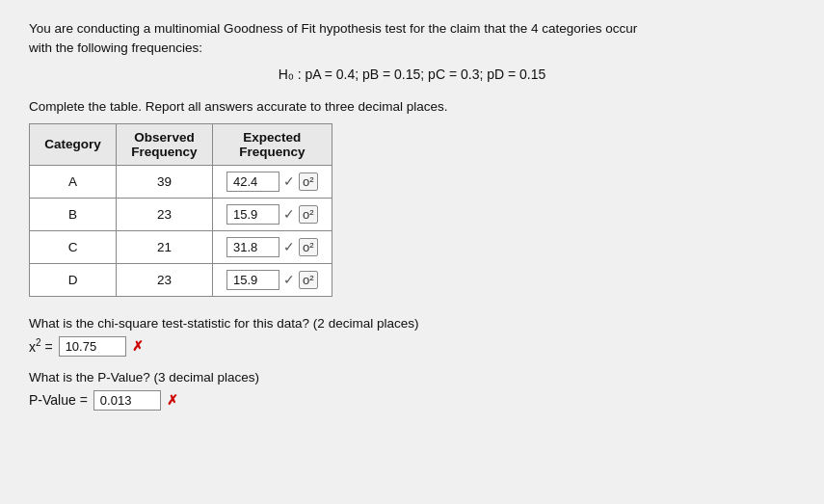 The width and height of the screenshot is (824, 504). Describe the element at coordinates (73, 214) in the screenshot. I see `cell-category: B` at that location.